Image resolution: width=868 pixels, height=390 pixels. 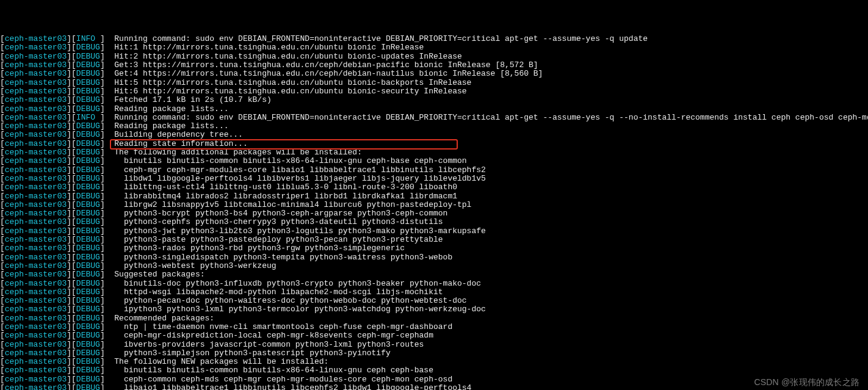 What do you see at coordinates (233, 153) in the screenshot?
I see `log-message: The following additional packages will b…` at bounding box center [233, 153].